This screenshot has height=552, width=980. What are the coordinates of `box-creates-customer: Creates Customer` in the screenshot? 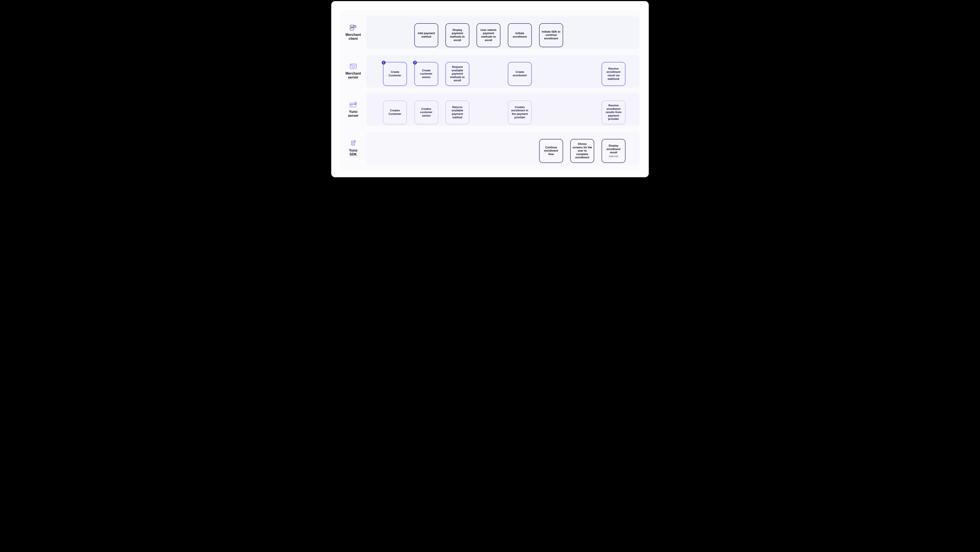 It's located at (395, 113).